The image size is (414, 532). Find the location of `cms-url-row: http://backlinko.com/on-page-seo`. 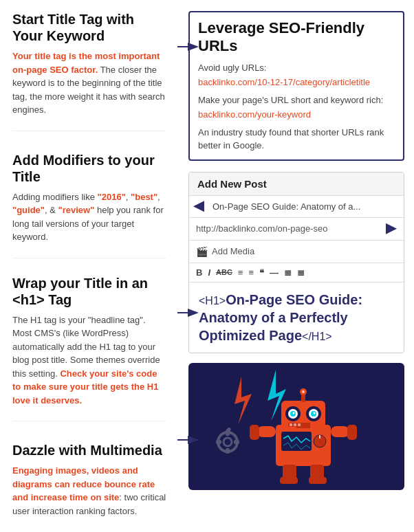

cms-url-row: http://backlinko.com/on-page-seo is located at coordinates (296, 230).